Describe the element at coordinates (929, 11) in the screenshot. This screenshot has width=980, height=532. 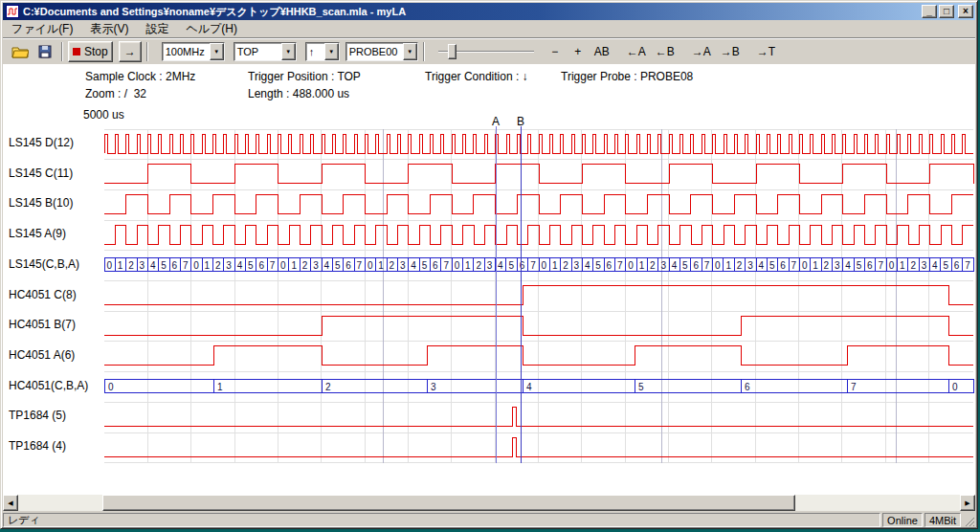
I see `minimize-button: _` at that location.